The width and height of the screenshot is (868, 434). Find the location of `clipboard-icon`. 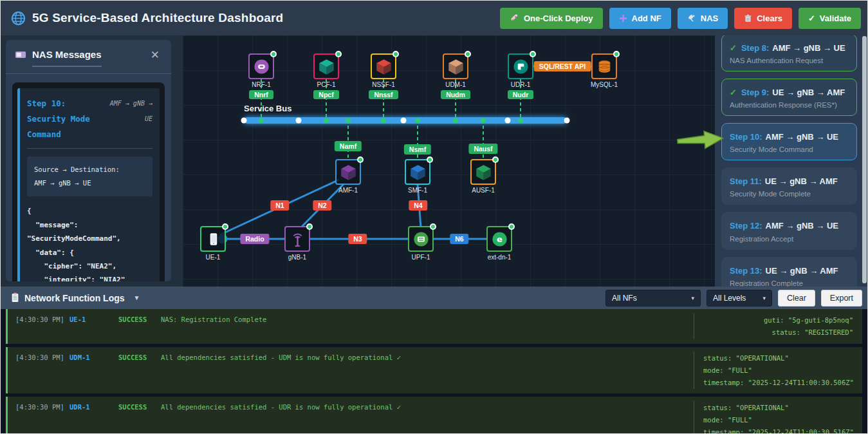

clipboard-icon is located at coordinates (15, 297).